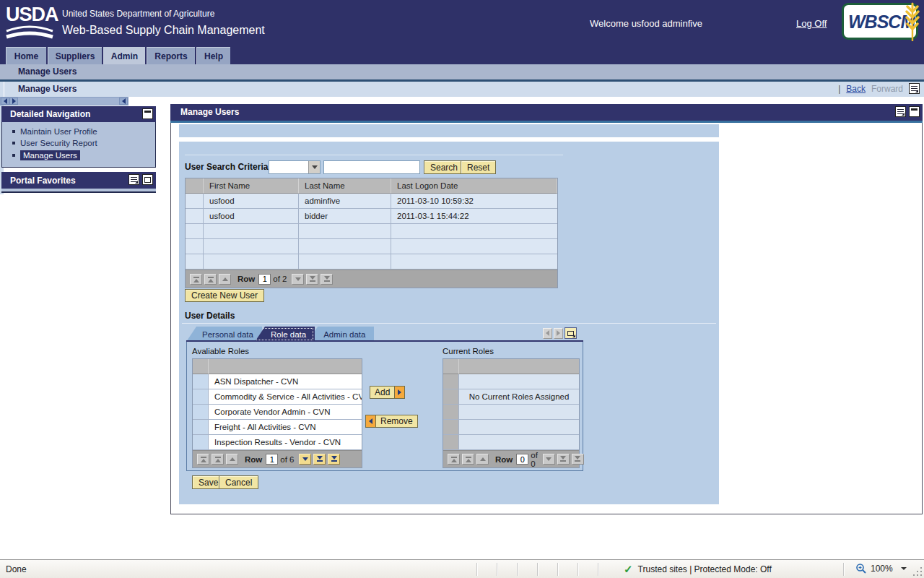 This screenshot has height=578, width=924. Describe the element at coordinates (209, 112) in the screenshot. I see `content-panel-title: Manage Users` at that location.